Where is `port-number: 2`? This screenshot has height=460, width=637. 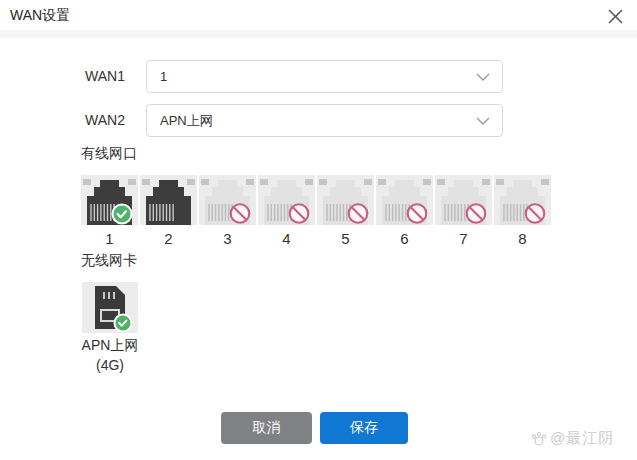 port-number: 2 is located at coordinates (168, 238).